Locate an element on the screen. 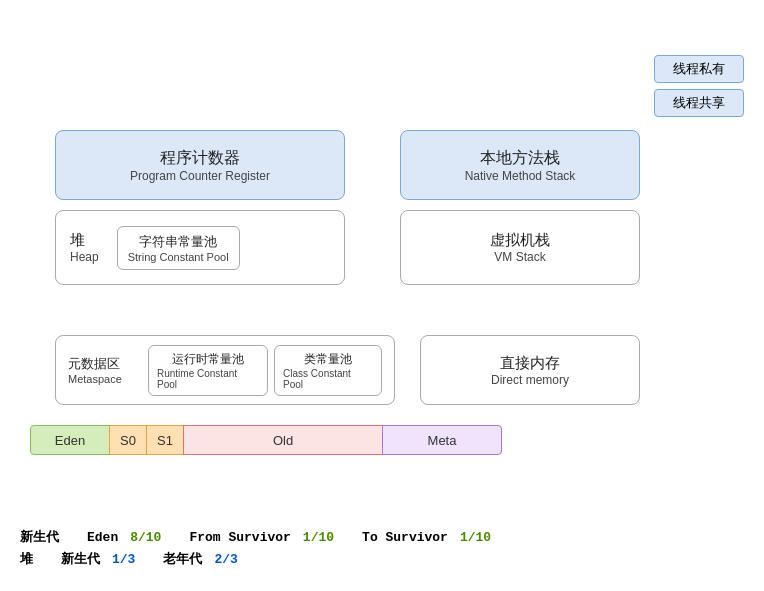 This screenshot has height=591, width=764. heap-box: 堆 Heap 字符串常量池 String Constant Pool is located at coordinates (200, 248).